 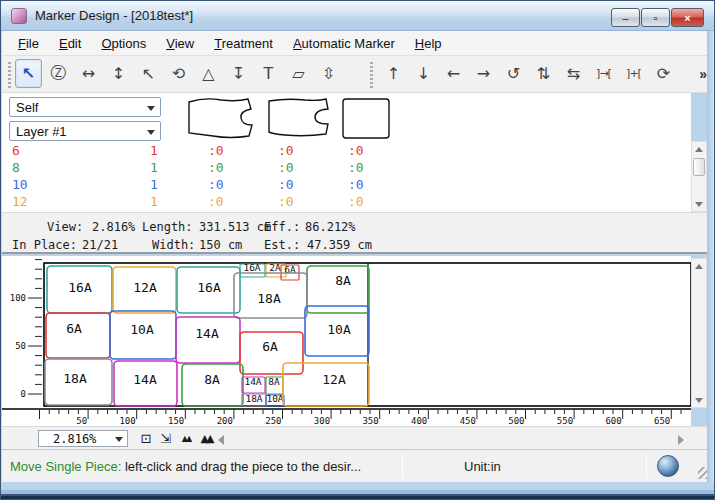 What do you see at coordinates (346, 202) in the screenshot?
I see `size-row-12: 121:0:0:0` at bounding box center [346, 202].